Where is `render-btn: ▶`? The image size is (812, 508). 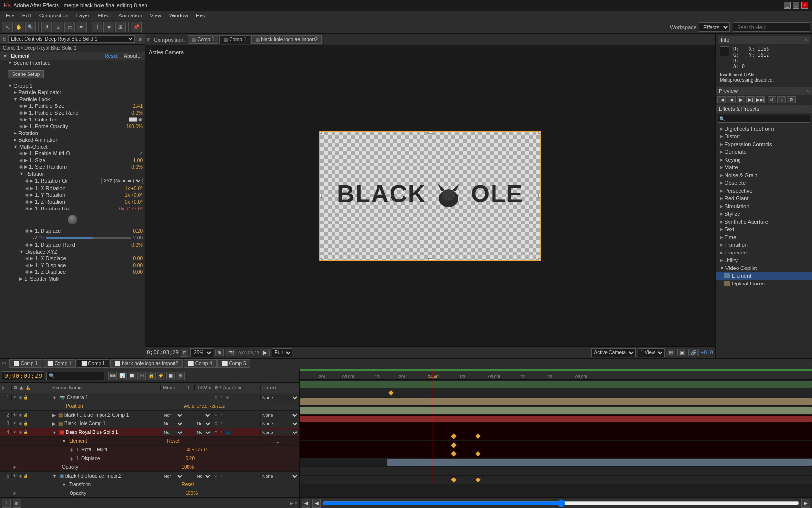
render-btn: ▶ is located at coordinates (265, 352).